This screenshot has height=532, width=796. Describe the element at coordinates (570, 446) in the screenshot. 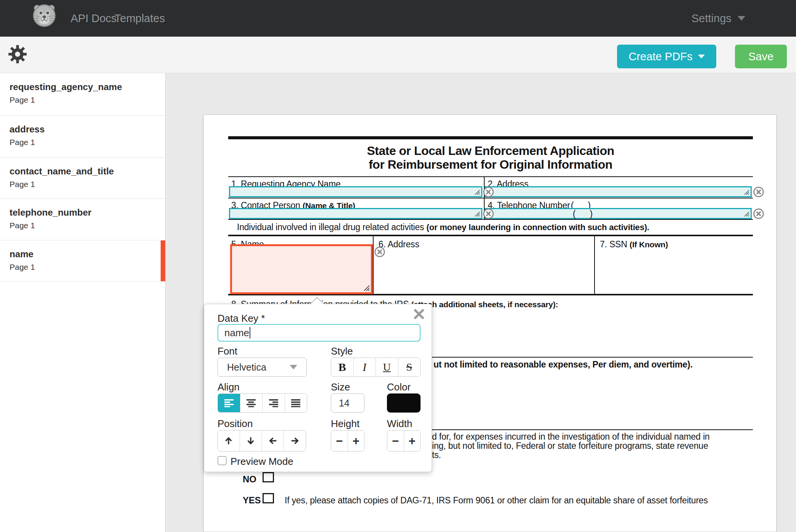

I see `reimbursed-text-line2: ing, but not limited to, Federal or stat…` at that location.